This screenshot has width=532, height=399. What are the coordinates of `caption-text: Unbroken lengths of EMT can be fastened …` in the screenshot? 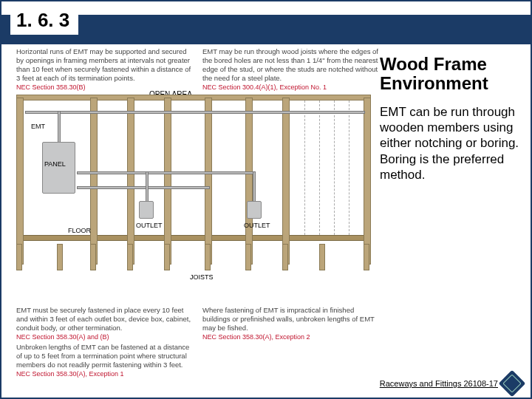 It's located at (103, 356).